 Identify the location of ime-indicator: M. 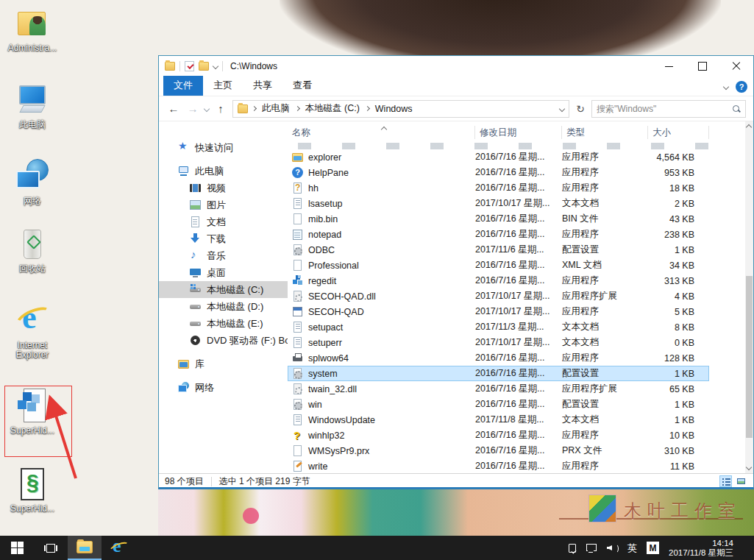
(653, 547).